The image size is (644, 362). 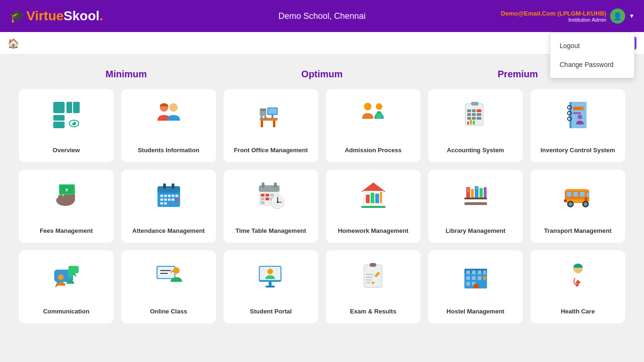 I want to click on module-attendance: Attendance Management, so click(x=169, y=206).